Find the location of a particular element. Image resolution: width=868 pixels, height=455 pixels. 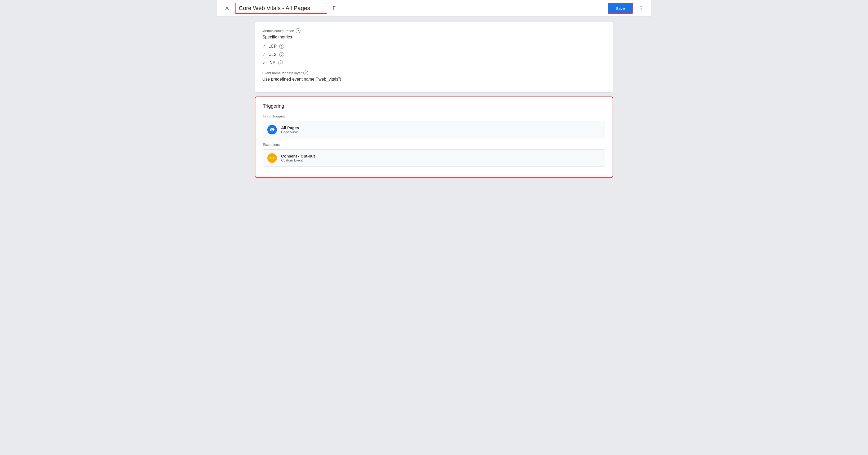

inp-help-icon: ? is located at coordinates (281, 63).